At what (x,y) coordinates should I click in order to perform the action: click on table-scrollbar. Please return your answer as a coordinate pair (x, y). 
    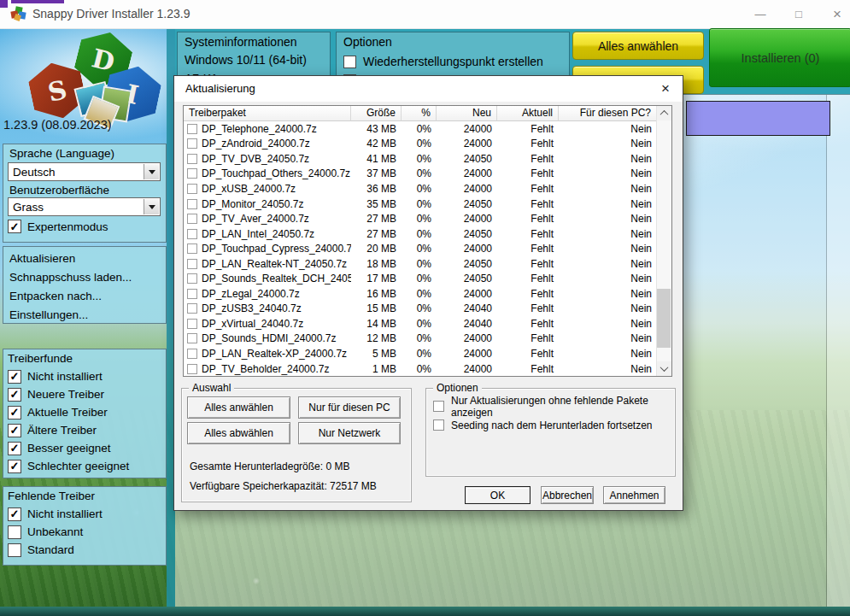
    Looking at the image, I should click on (664, 241).